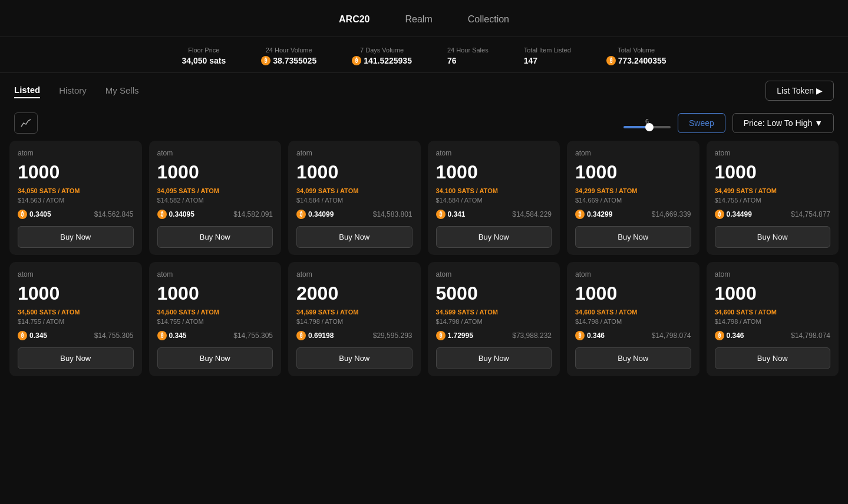 The height and width of the screenshot is (504, 848). Describe the element at coordinates (392, 214) in the screenshot. I see `card-usd-total: $14,583.801` at that location.